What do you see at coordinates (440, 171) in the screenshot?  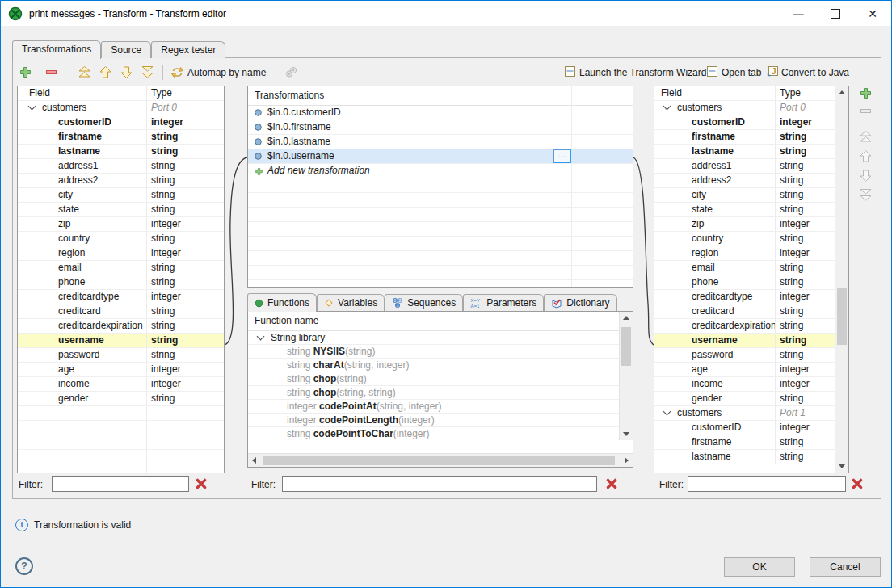 I see `add-new-transformation-row: Add new transformation` at bounding box center [440, 171].